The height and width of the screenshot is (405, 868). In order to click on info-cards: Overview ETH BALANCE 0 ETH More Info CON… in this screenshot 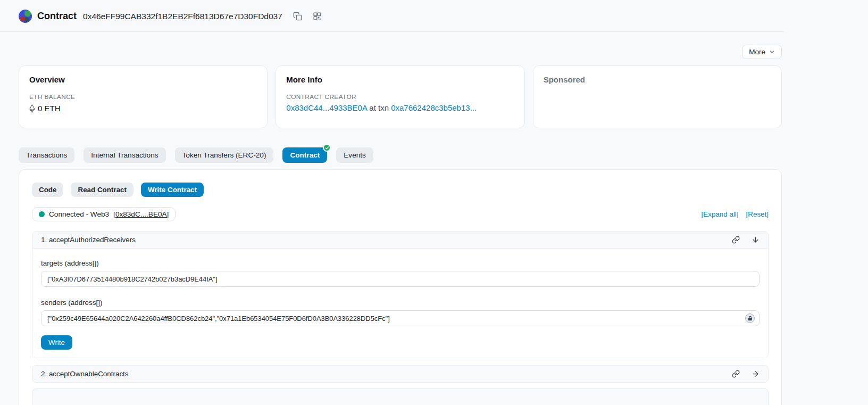, I will do `click(400, 97)`.